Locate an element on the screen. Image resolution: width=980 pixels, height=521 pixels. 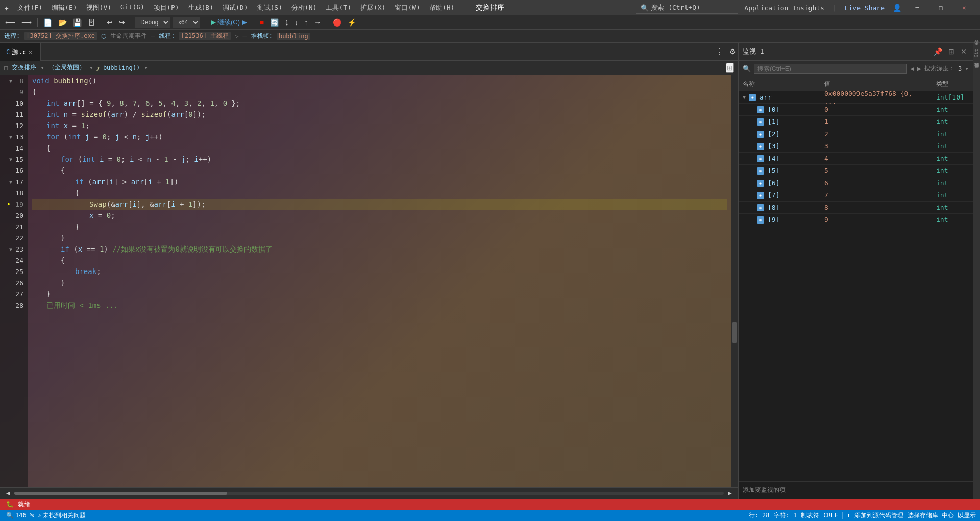
vertical-scrollbar-thumb is located at coordinates (734, 333).